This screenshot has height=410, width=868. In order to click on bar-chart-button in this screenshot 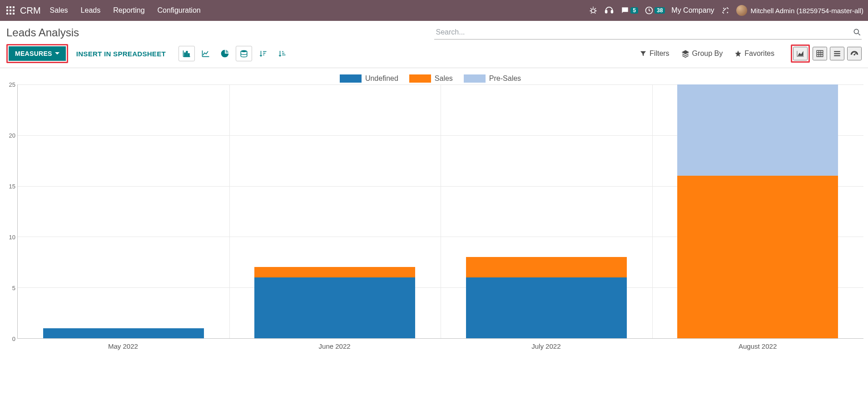, I will do `click(187, 54)`.